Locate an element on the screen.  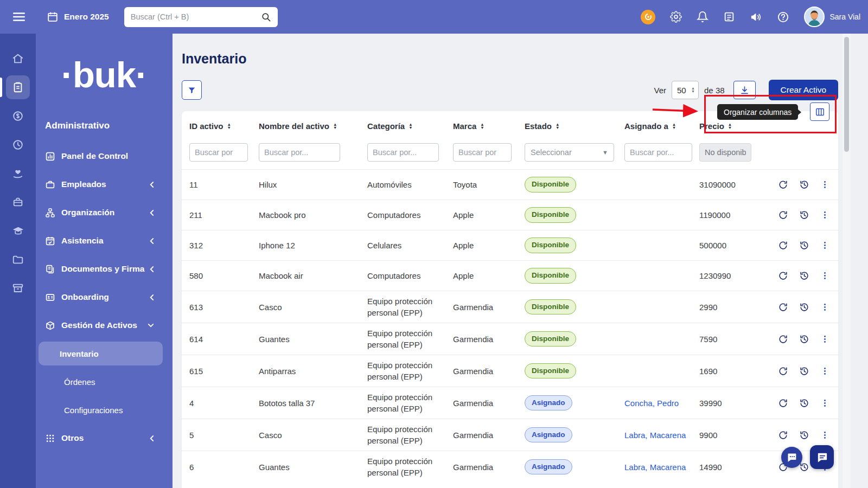
user-menu: Sara Vial is located at coordinates (832, 17).